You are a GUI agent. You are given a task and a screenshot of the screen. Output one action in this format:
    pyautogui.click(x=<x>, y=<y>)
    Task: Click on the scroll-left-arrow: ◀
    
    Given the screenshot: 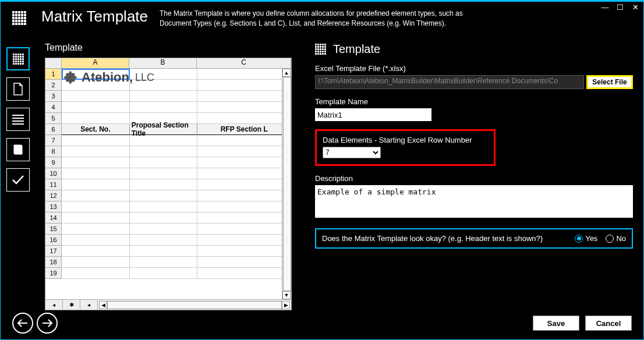 What is the action you would take?
    pyautogui.click(x=103, y=305)
    